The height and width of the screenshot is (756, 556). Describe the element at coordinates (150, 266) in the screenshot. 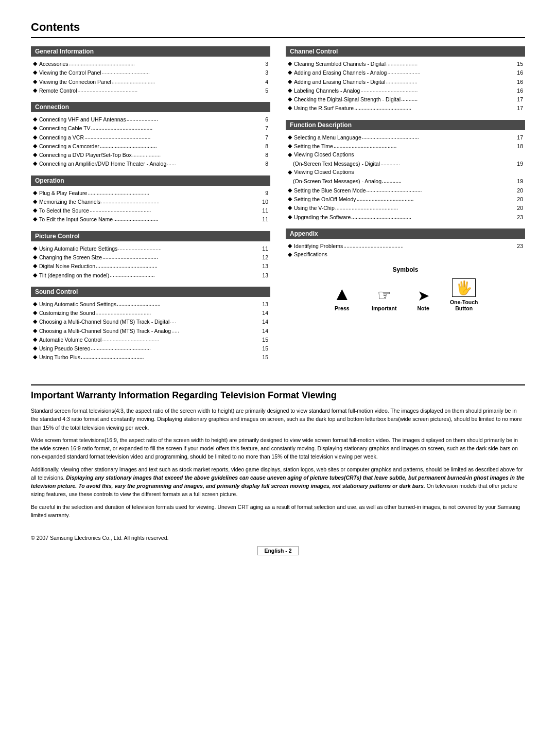

I see `list-item: ◆ Digital Noise Reduction ..............…` at that location.